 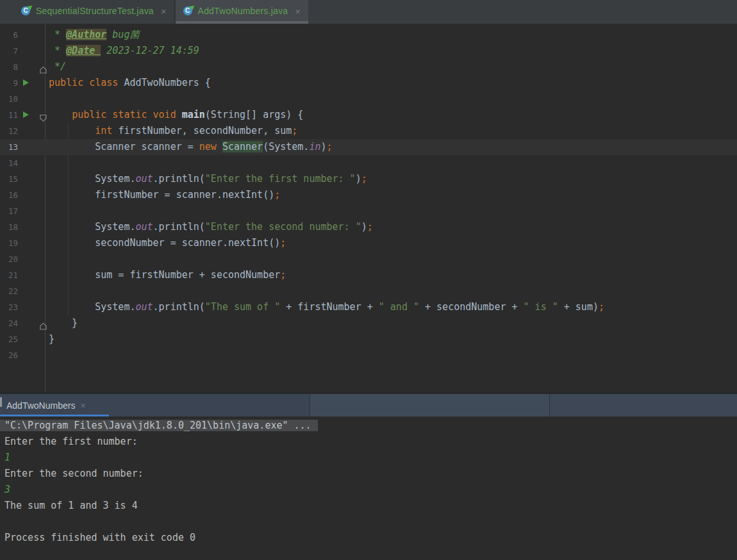 What do you see at coordinates (369, 474) in the screenshot?
I see `console-line: Enter the second number:` at bounding box center [369, 474].